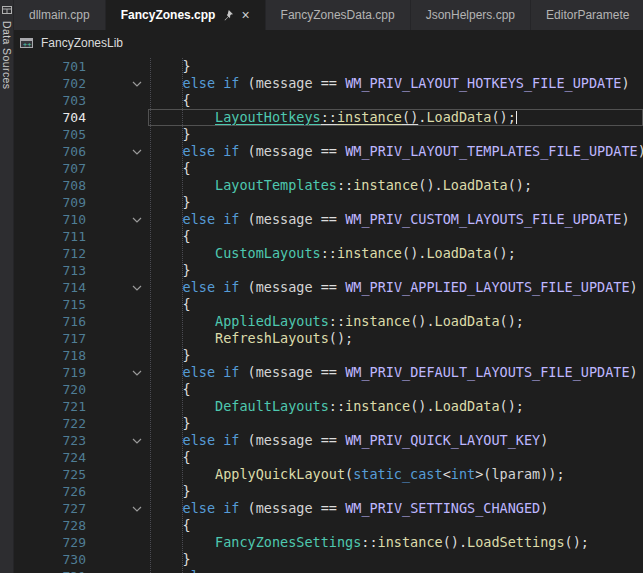 The width and height of the screenshot is (643, 573). What do you see at coordinates (328, 236) in the screenshot?
I see `code-line: 711 {` at bounding box center [328, 236].